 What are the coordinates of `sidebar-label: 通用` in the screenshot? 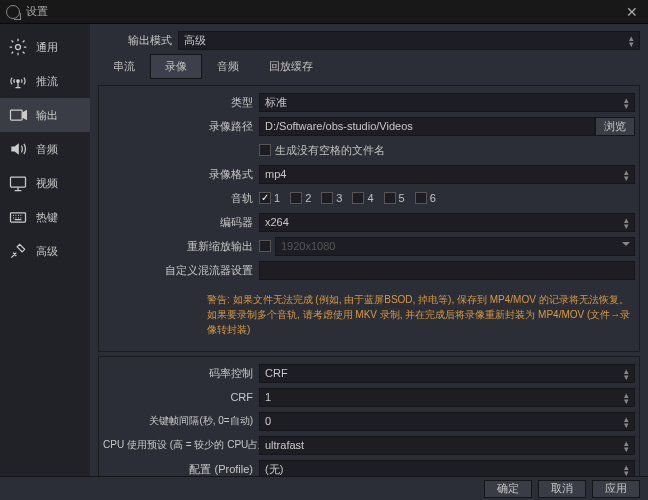 It's located at (47, 48).